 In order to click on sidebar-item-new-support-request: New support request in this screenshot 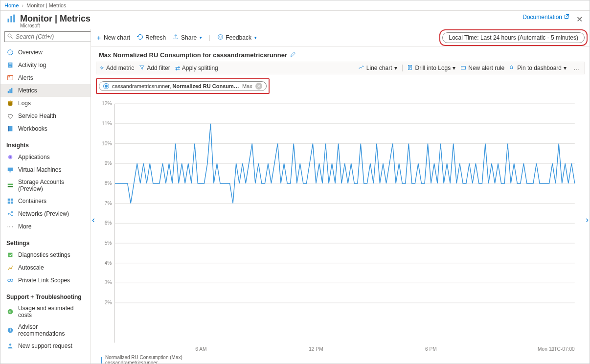, I will do `click(45, 346)`.